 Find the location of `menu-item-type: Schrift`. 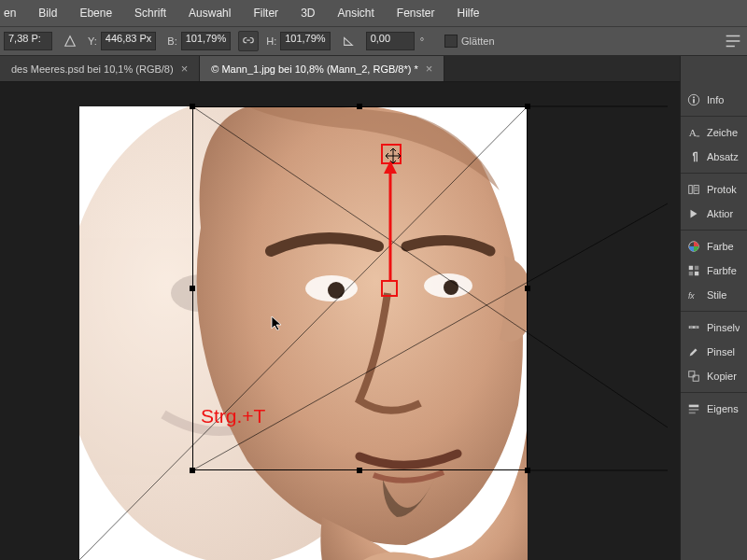

menu-item-type: Schrift is located at coordinates (150, 13).